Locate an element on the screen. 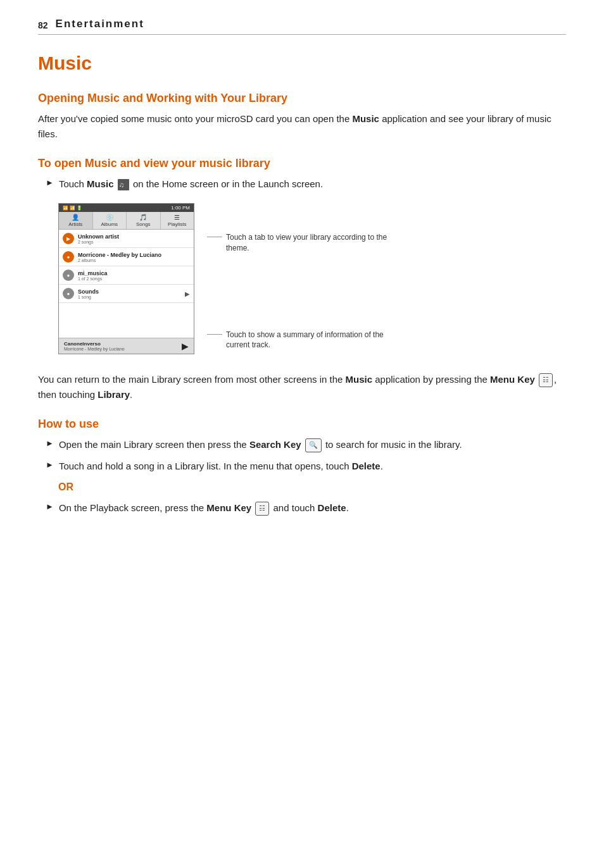 This screenshot has height=868, width=604. list-icon-3: ● is located at coordinates (68, 294).